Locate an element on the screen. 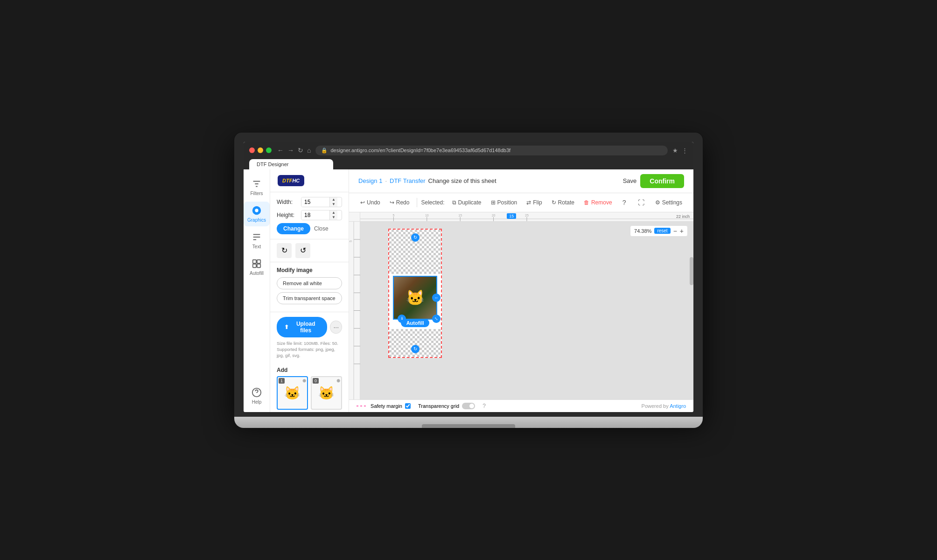  canvas-body: 5 is located at coordinates (521, 311).